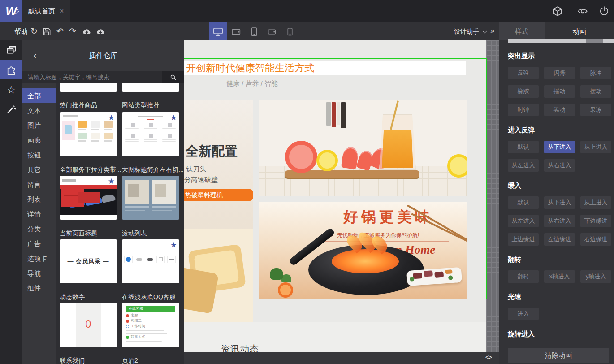  I want to click on device-desktop-icon, so click(218, 31).